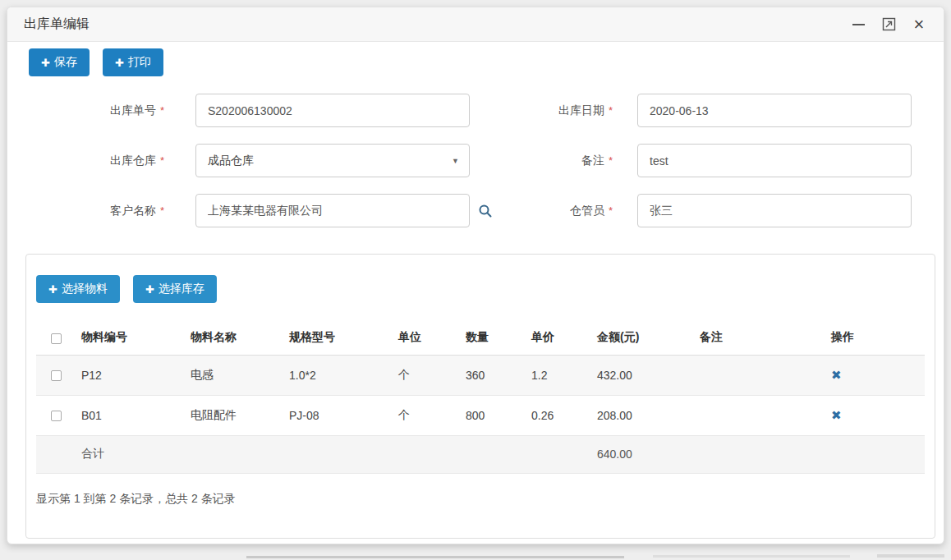 This screenshot has width=951, height=560. What do you see at coordinates (774, 210) in the screenshot?
I see `storekeeper-input` at bounding box center [774, 210].